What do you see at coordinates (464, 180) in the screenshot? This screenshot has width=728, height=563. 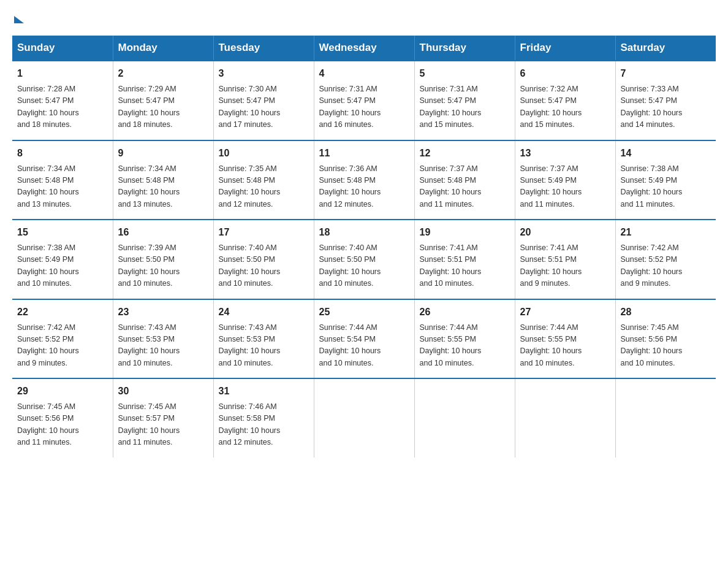 I see `calendar-cell: 12Sunrise: 7:37 AMSunset: 5:48 PMDayligh…` at bounding box center [464, 180].